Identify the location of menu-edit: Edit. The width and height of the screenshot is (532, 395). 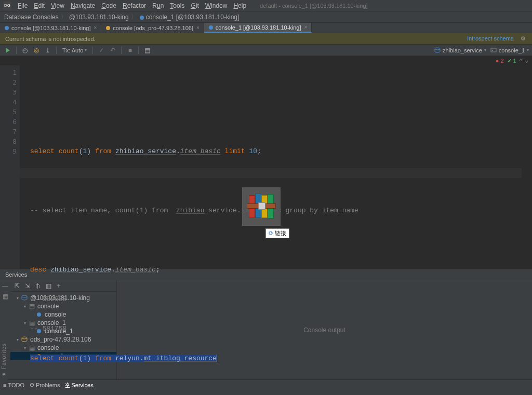
(39, 6).